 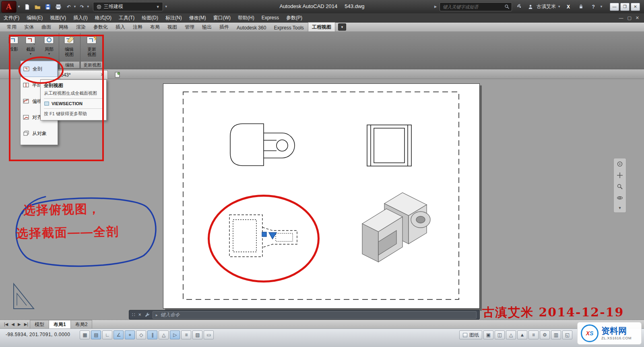 What do you see at coordinates (476, 7) in the screenshot?
I see `infocenter-search` at bounding box center [476, 7].